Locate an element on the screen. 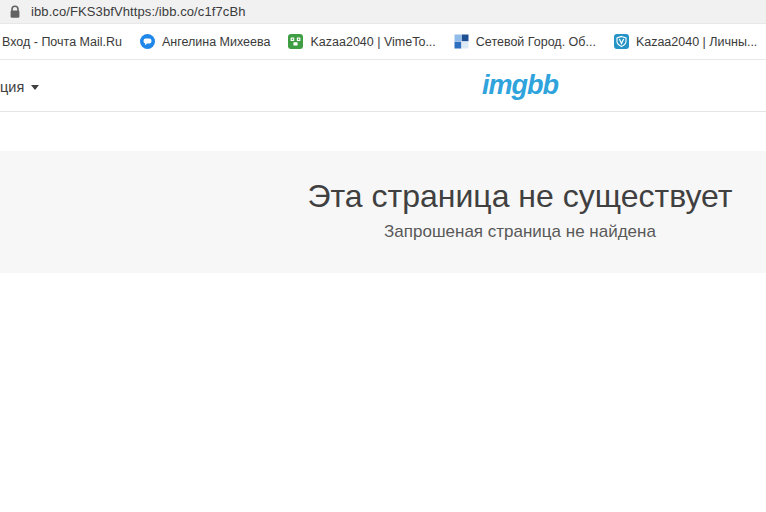 The width and height of the screenshot is (766, 512). bookmark-label: Kazaa2040 | VimeTo... is located at coordinates (372, 42).